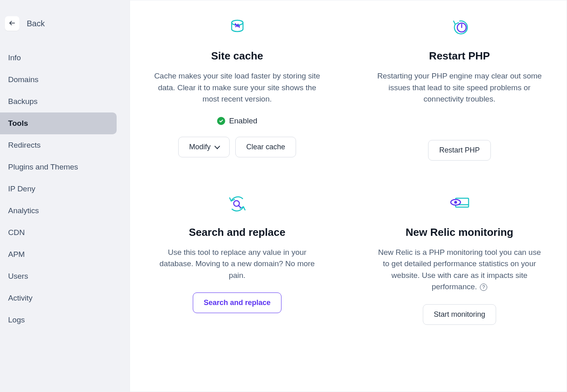 This screenshot has height=392, width=567. Describe the element at coordinates (459, 259) in the screenshot. I see `card-new-relic: New Relic monitoring New Relic is a PHP …` at that location.